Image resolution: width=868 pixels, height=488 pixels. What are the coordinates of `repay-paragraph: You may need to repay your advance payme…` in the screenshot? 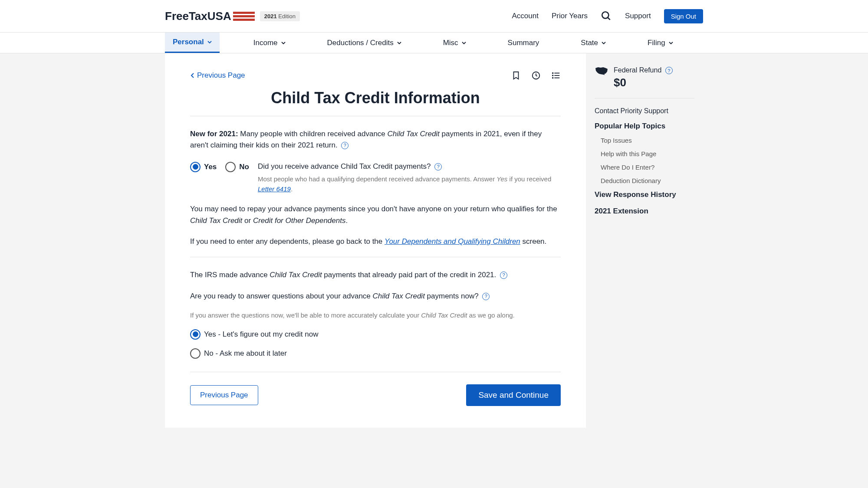 It's located at (375, 215).